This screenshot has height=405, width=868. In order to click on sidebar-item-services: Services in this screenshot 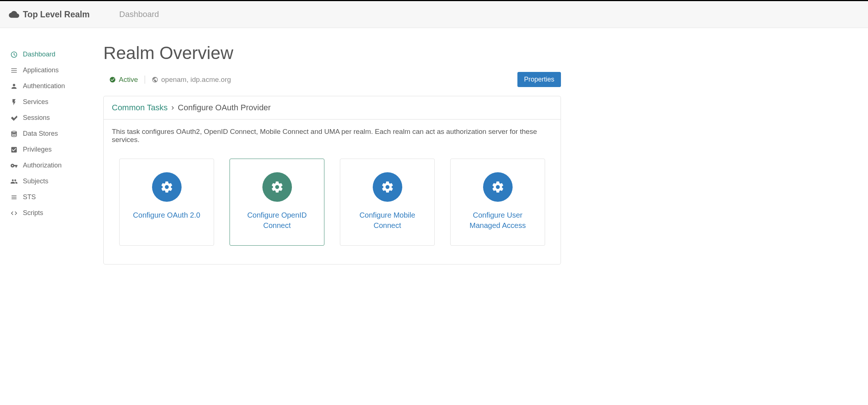, I will do `click(52, 102)`.